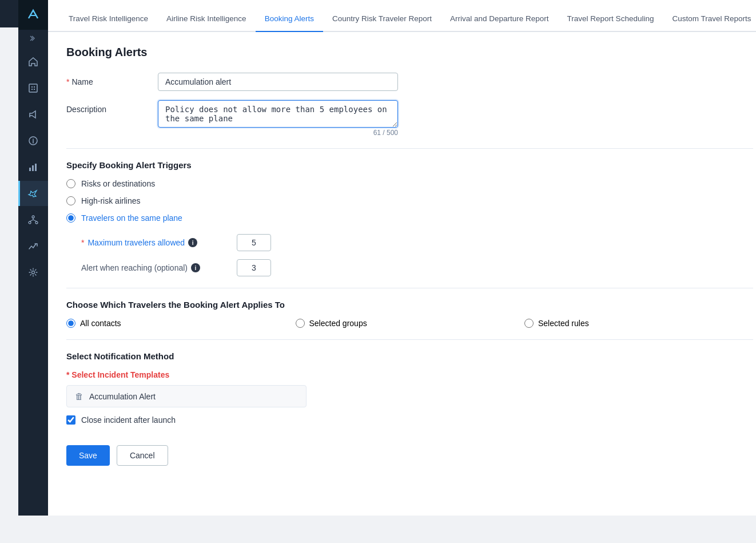 The width and height of the screenshot is (756, 543). What do you see at coordinates (109, 23) in the screenshot?
I see `tab-travel-risk: Travel Risk Intelligence` at bounding box center [109, 23].